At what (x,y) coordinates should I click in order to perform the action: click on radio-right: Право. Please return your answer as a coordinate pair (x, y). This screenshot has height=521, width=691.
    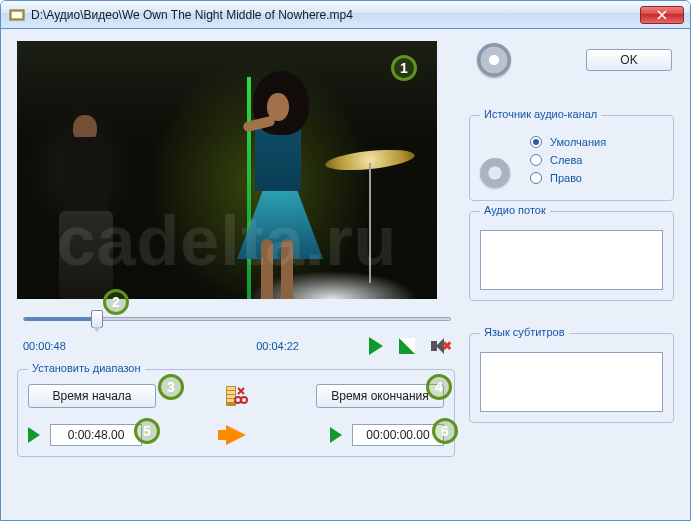
    Looking at the image, I should click on (596, 178).